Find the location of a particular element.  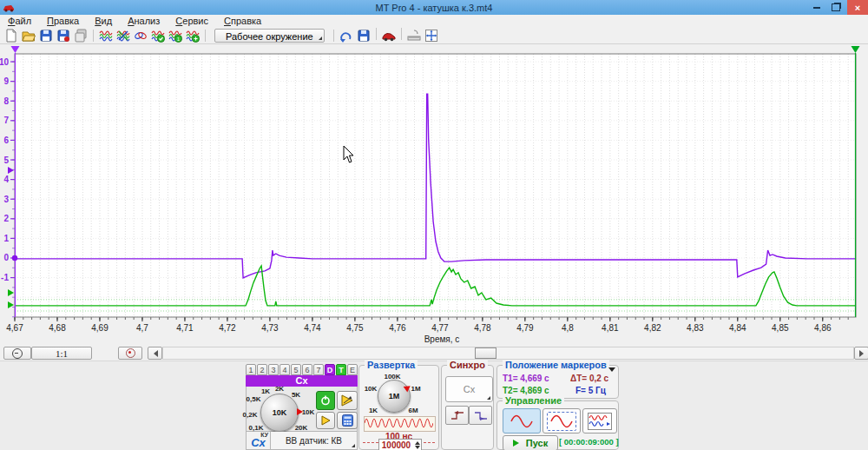

sensor-mode-button: Сх КУ is located at coordinates (259, 441).